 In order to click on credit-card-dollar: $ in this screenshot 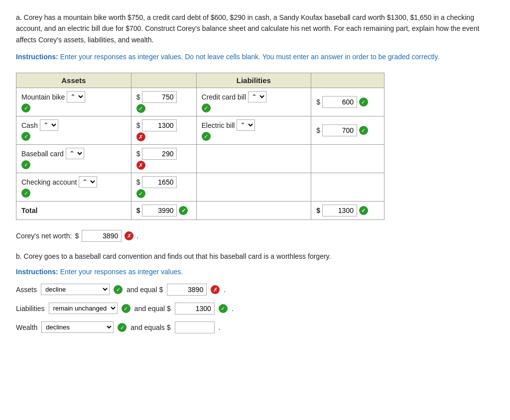, I will do `click(318, 102)`.